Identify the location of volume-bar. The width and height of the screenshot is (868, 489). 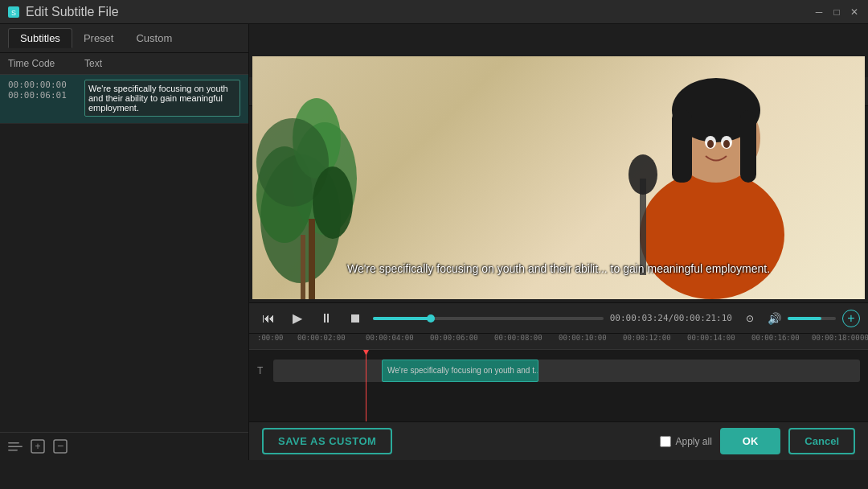
(812, 318).